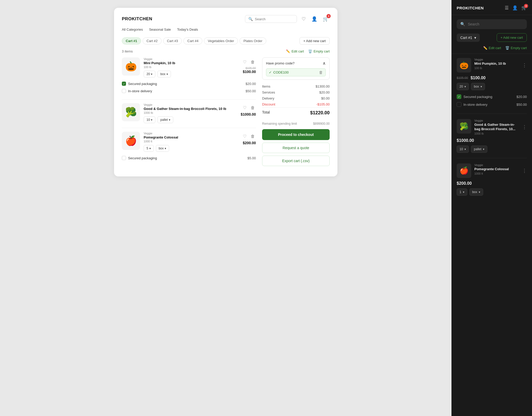 This screenshot has height=416, width=532. Describe the element at coordinates (191, 137) in the screenshot. I see `item-name: Pomegrante Colossal` at that location.